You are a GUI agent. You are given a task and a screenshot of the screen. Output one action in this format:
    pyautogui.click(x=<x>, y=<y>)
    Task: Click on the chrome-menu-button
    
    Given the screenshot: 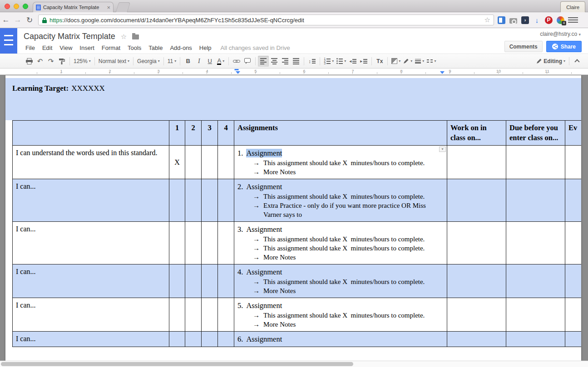 What is the action you would take?
    pyautogui.click(x=573, y=20)
    